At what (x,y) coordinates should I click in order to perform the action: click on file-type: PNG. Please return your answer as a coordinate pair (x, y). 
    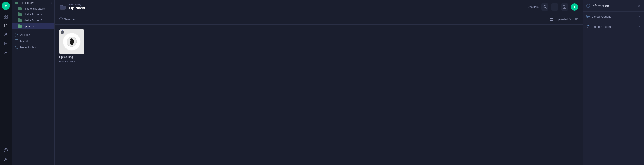
    Looking at the image, I should click on (62, 62).